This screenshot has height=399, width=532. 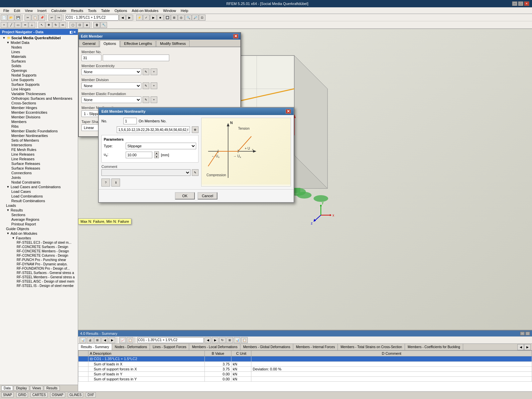 What do you see at coordinates (153, 18) in the screenshot?
I see `tb-run: ▶` at bounding box center [153, 18].